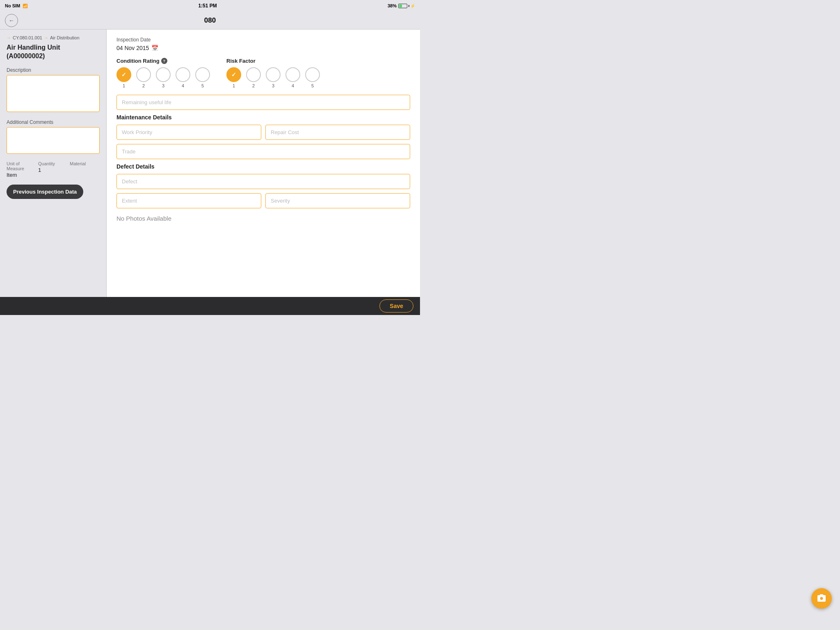  What do you see at coordinates (16, 6) in the screenshot?
I see `status-left: No SIM 📶` at bounding box center [16, 6].